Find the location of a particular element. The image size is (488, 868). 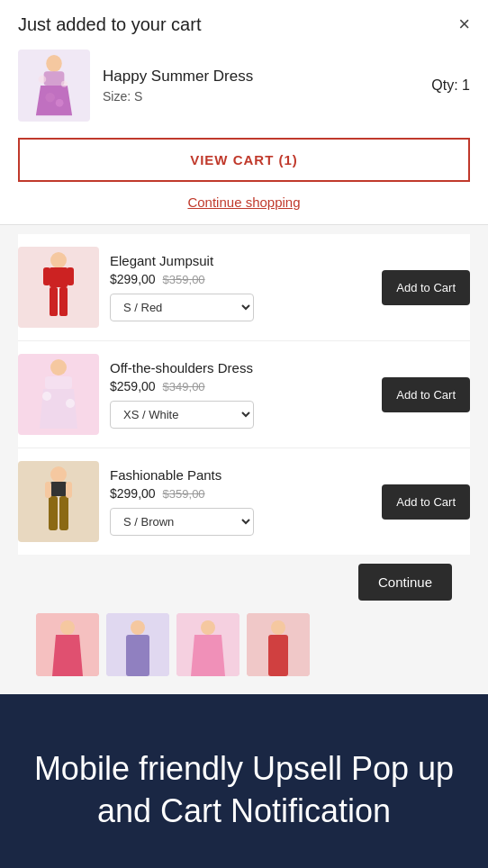

close-button: × is located at coordinates (465, 24).